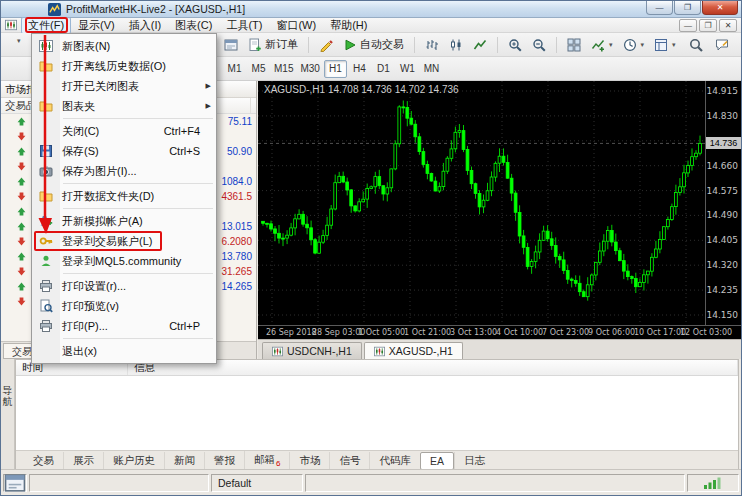 Image resolution: width=742 pixels, height=496 pixels. I want to click on file-menu-item: 保存(S)Ctrl+S, so click(124, 151).